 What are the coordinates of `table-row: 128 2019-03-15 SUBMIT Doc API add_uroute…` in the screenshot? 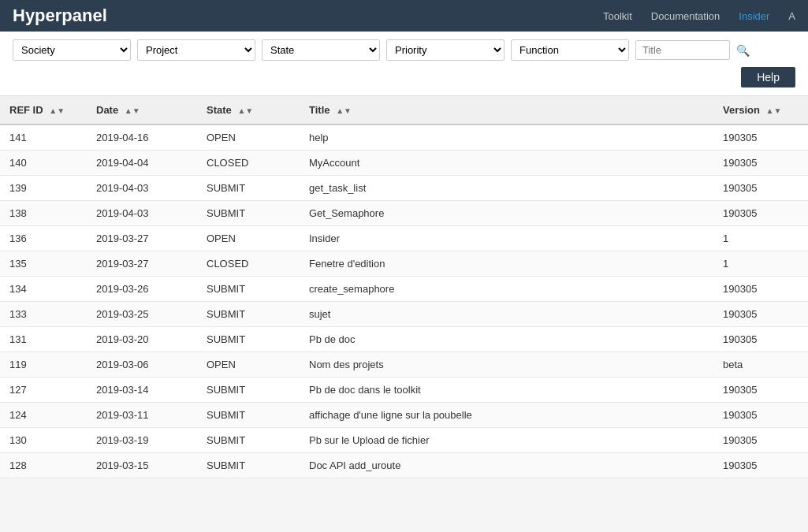 It's located at (404, 466).